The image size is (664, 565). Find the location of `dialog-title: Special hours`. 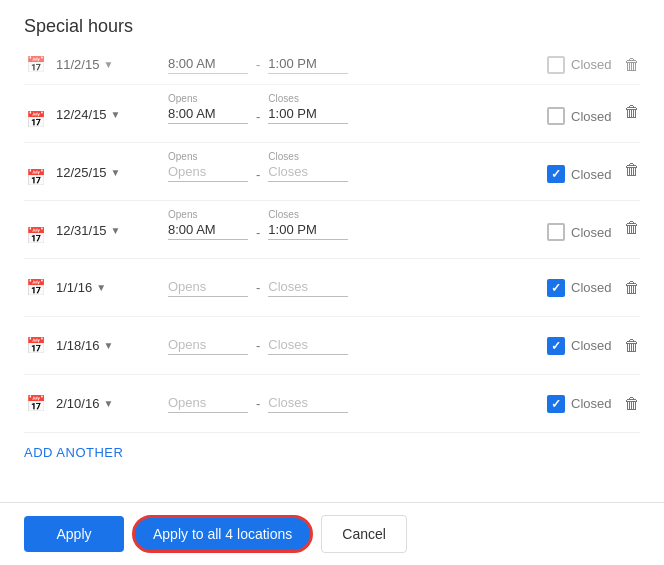

dialog-title: Special hours is located at coordinates (332, 22).